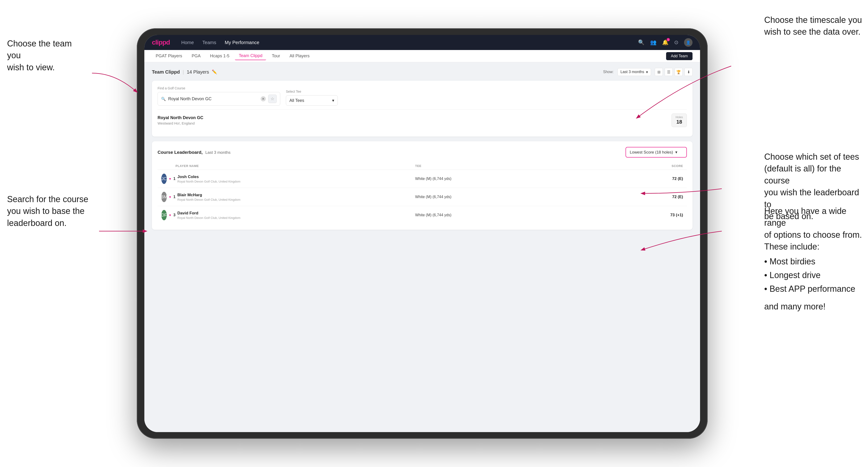 The width and height of the screenshot is (868, 467). What do you see at coordinates (535, 166) in the screenshot?
I see `col-tee: TEE` at bounding box center [535, 166].